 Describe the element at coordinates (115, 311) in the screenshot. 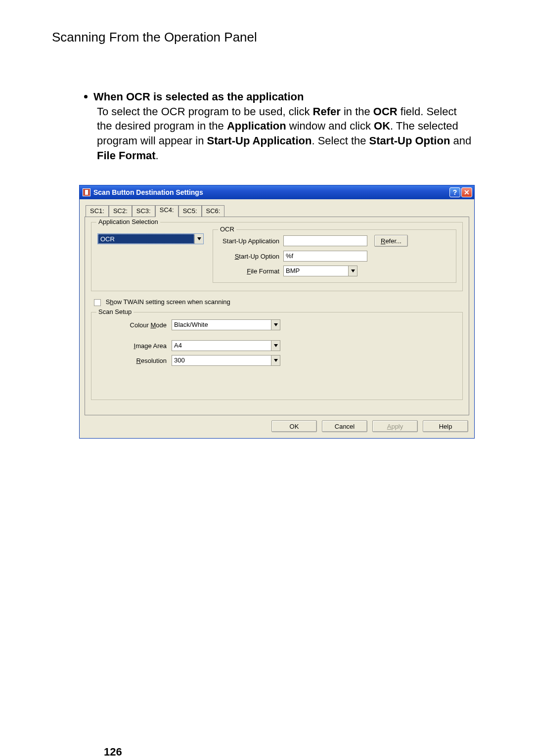

I see `scan-setup-legend: Scan Setup` at that location.